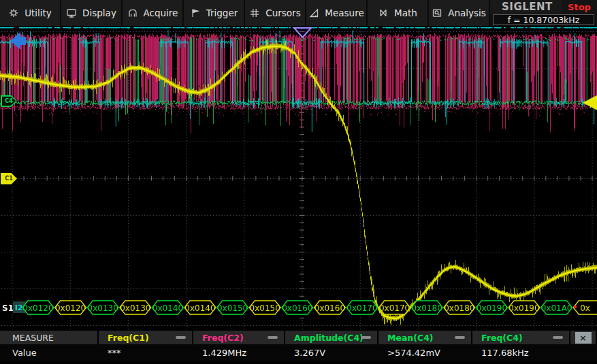 The height and width of the screenshot is (364, 597). I want to click on header-right: SIGLENT Stop f = 10.87003kHz, so click(543, 13).